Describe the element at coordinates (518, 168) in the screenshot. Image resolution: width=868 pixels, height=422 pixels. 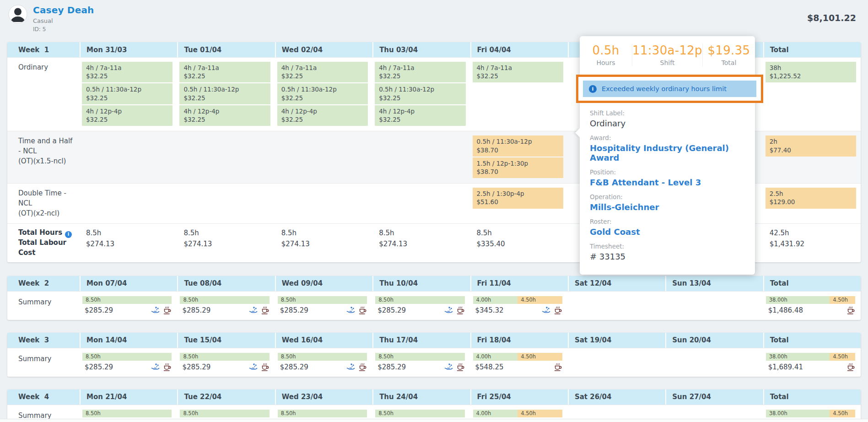
I see `shift-cell: 1.5h / 12p-1:30p$38.70` at that location.